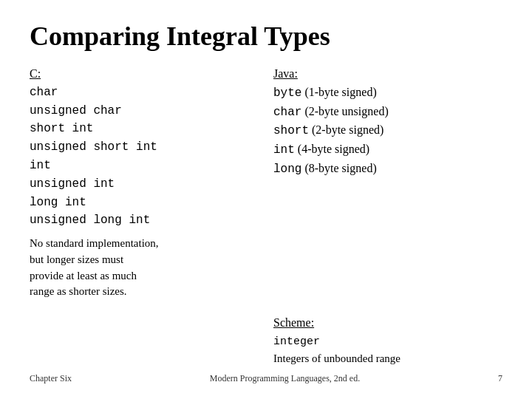  I want to click on c-item-long-int: long int, so click(144, 202).